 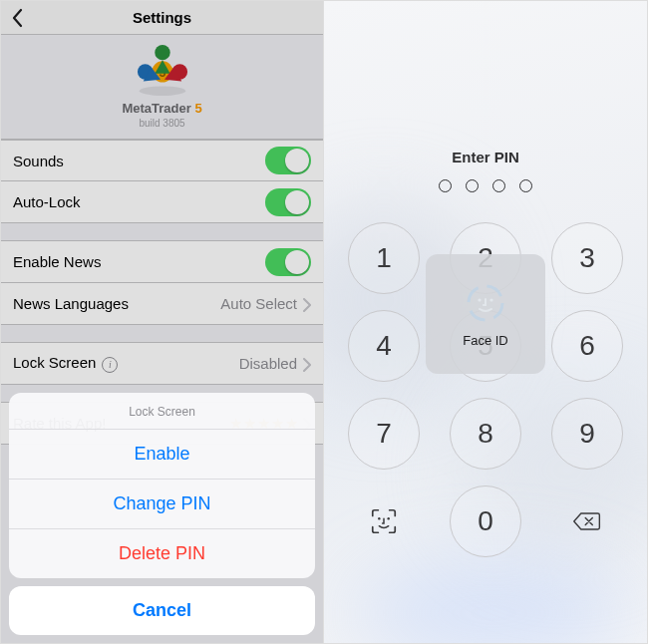 What do you see at coordinates (486, 314) in the screenshot?
I see `faceid-popup: Face ID` at bounding box center [486, 314].